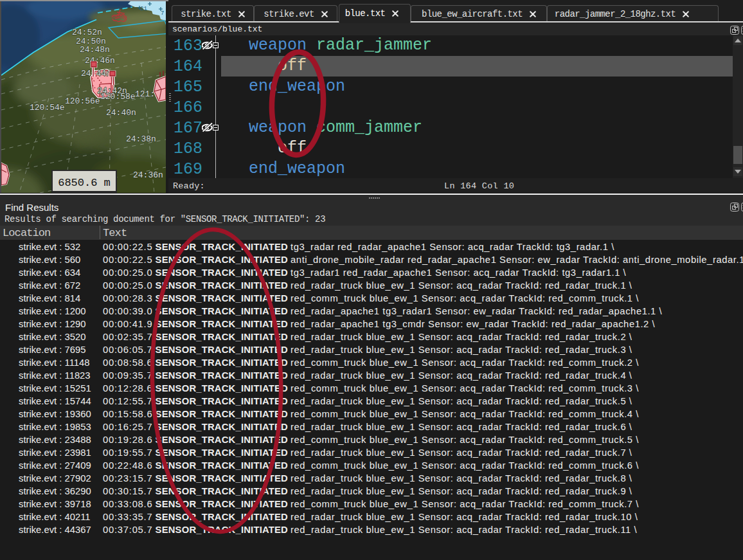 Image resolution: width=743 pixels, height=560 pixels. Describe the element at coordinates (95, 50) in the screenshot. I see `svg-text: 24:48n` at that location.